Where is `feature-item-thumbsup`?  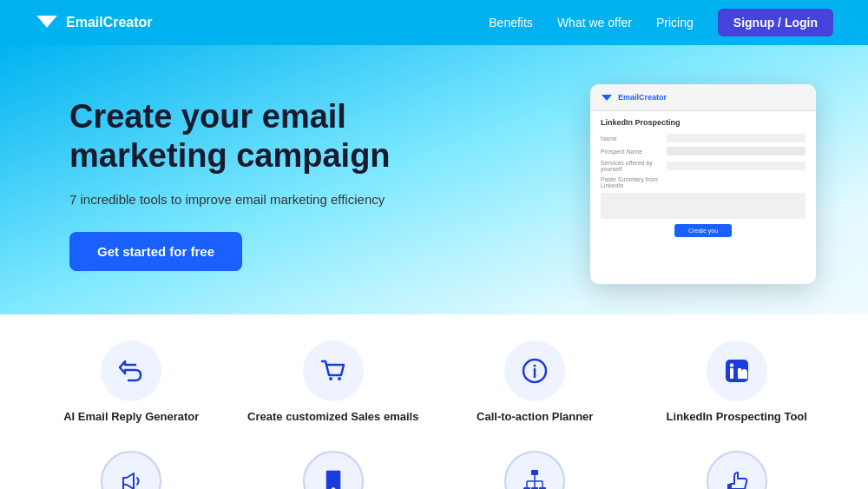
feature-item-thumbsup is located at coordinates (738, 466).